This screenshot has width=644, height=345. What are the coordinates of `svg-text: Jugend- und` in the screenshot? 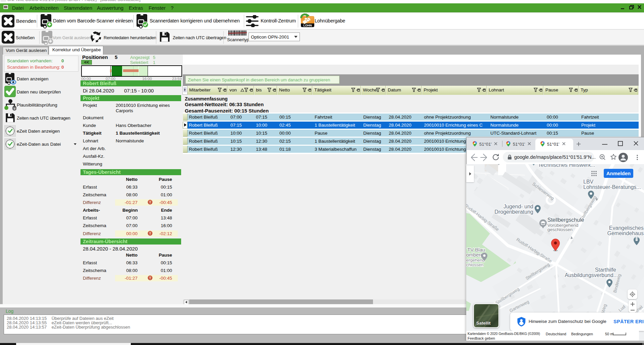 It's located at (519, 206).